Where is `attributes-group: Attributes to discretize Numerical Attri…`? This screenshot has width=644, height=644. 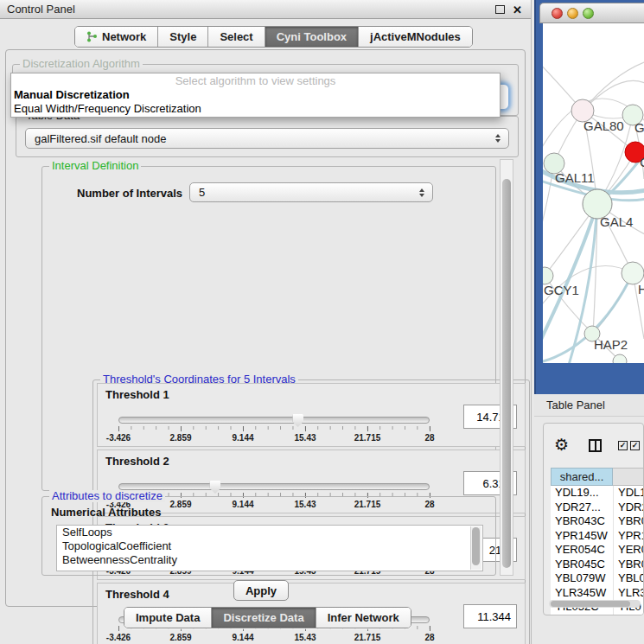
attributes-group: Attributes to discretize Numerical Attri… is located at coordinates (269, 536).